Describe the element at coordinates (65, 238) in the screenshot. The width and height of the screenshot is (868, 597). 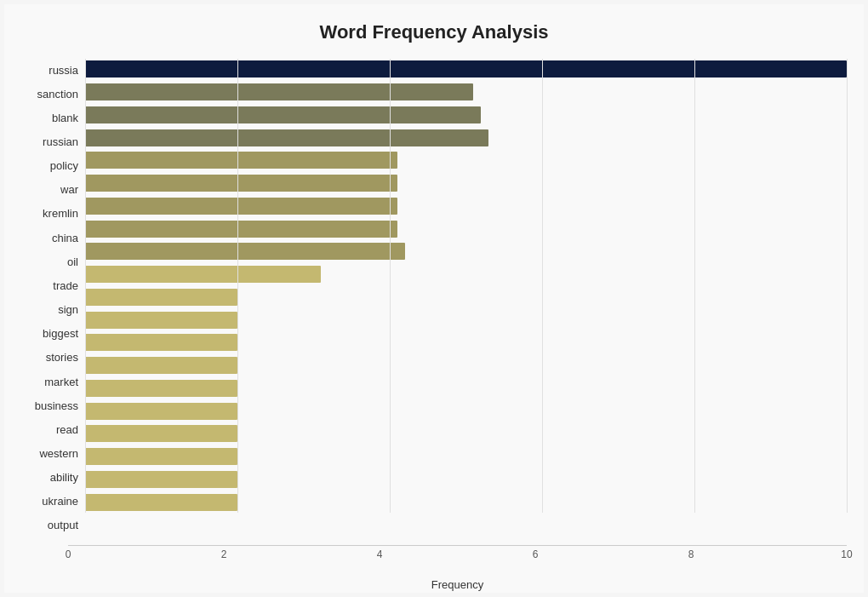
I see `y-axis-label: china` at that location.